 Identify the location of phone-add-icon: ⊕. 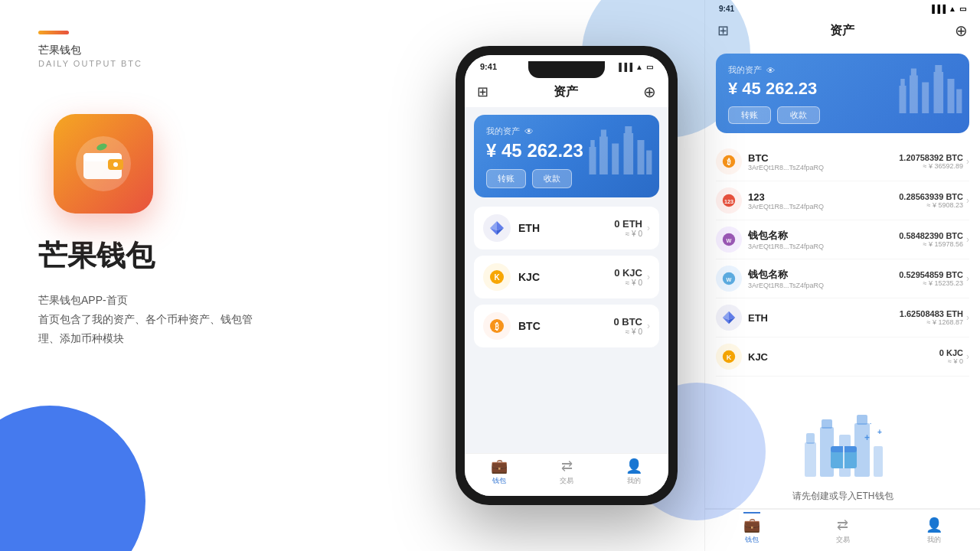
(649, 92).